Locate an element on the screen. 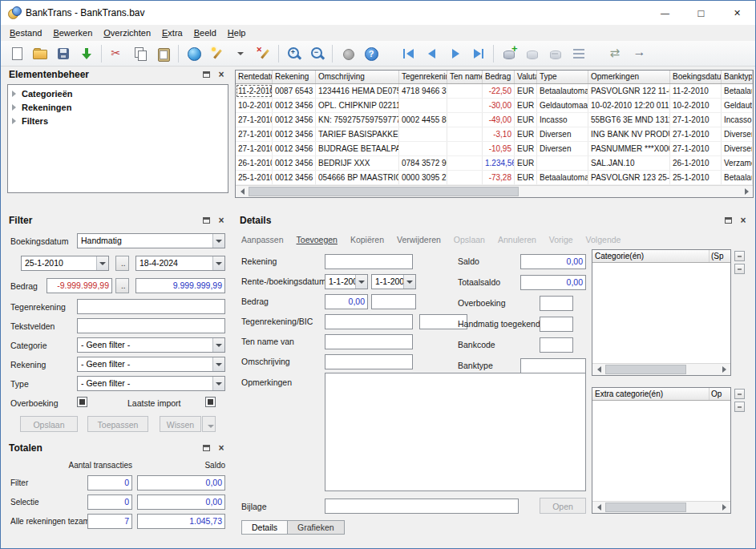  table-row: 11-2-20100087 6543 211234416 HEMA DE075 … is located at coordinates (494, 91).